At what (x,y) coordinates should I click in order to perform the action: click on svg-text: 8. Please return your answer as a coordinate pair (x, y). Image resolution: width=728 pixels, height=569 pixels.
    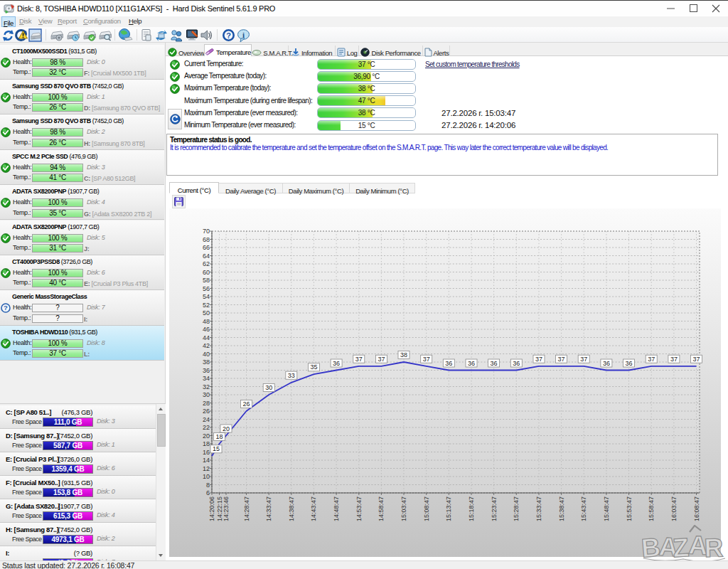
    Looking at the image, I should click on (208, 485).